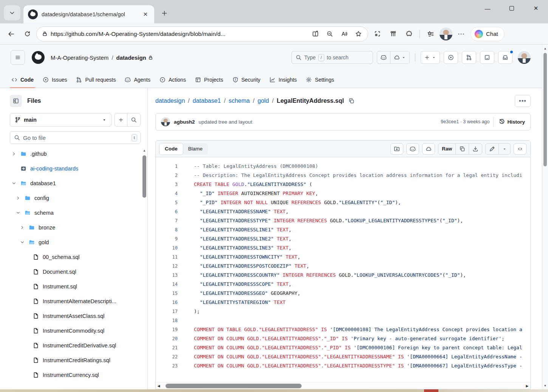  I want to click on repo-link: datadesign, so click(135, 57).